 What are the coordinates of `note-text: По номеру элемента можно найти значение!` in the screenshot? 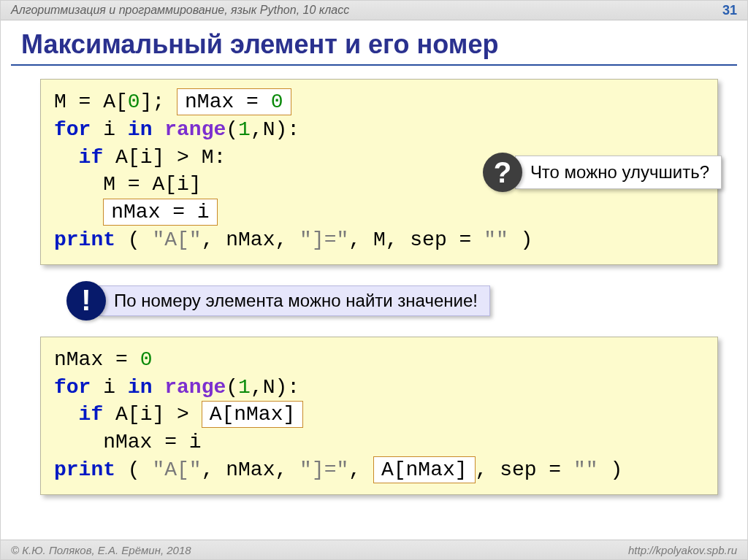 It's located at (294, 301).